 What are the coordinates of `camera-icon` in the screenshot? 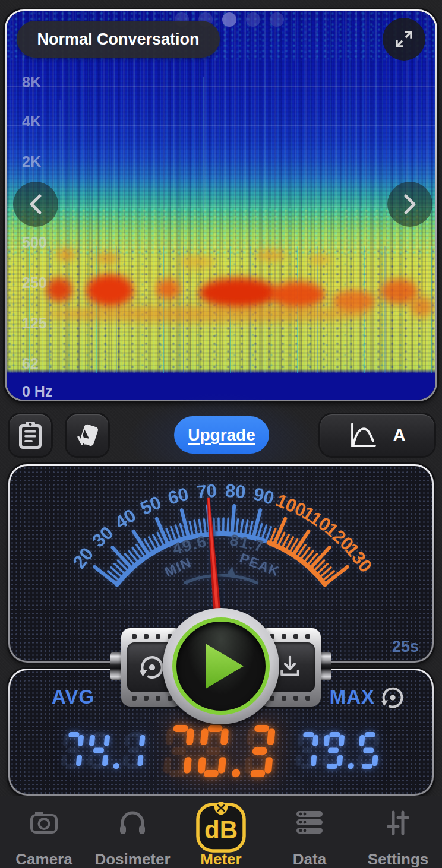 It's located at (44, 822).